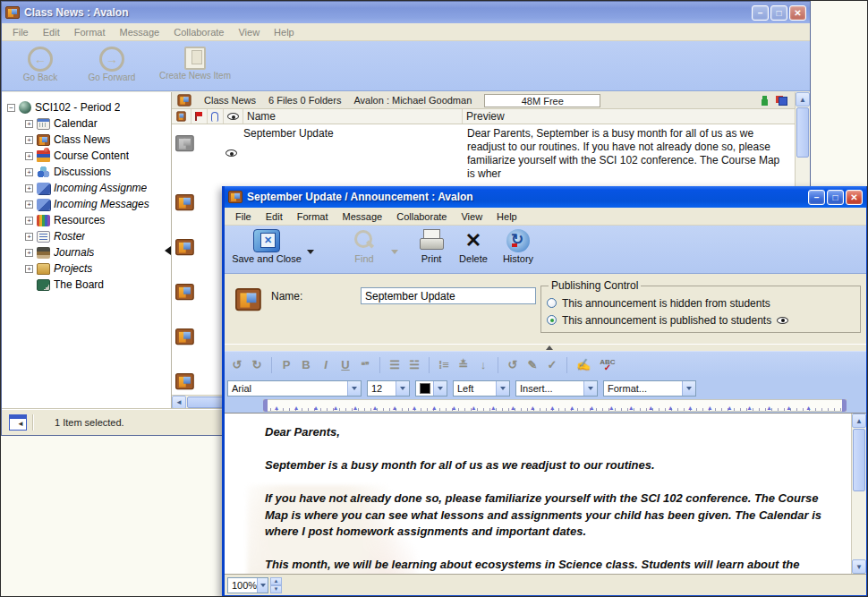  I want to click on scroll-down-arrow: ▼, so click(859, 567).